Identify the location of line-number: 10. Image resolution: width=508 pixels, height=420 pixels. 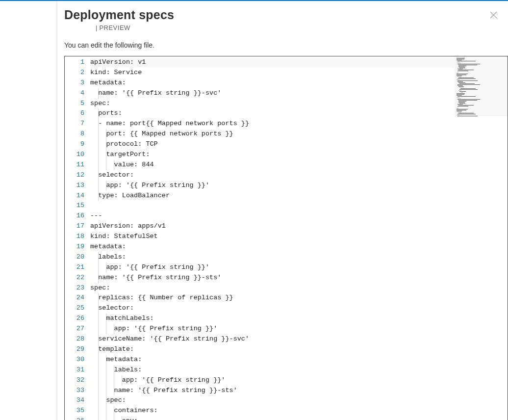
(75, 155).